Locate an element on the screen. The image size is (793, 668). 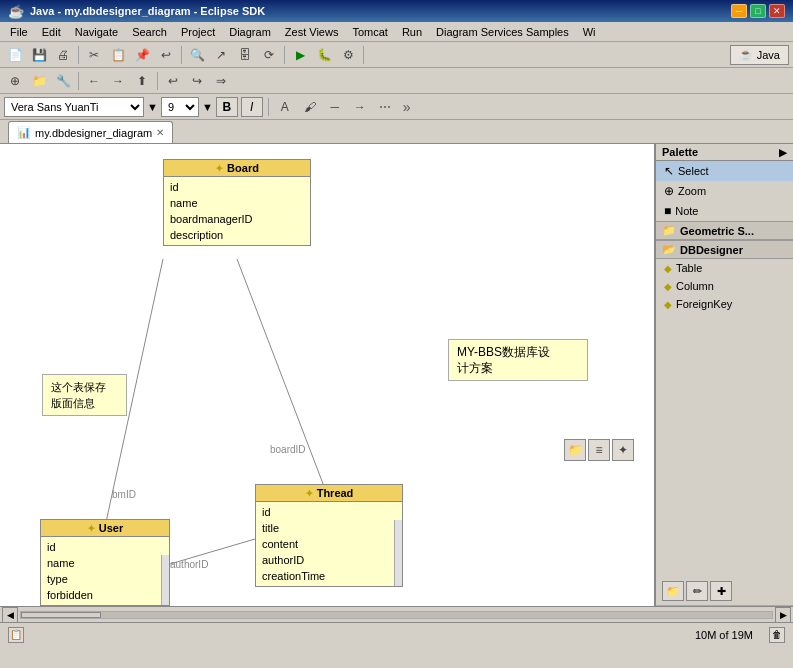
label-bmid: bmID is located at coordinates (124, 494).